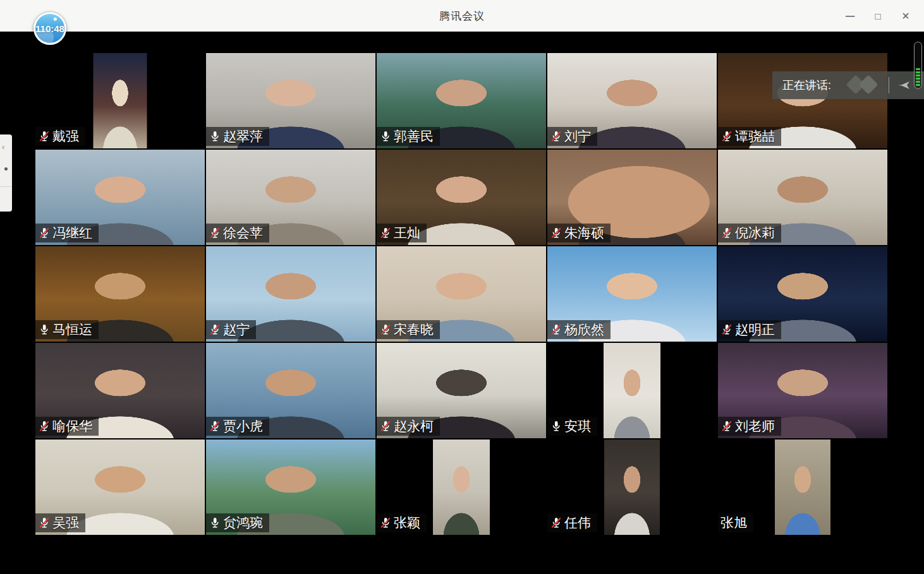 Image resolution: width=924 pixels, height=574 pixels. Describe the element at coordinates (632, 390) in the screenshot. I see `video-tile: 安琪` at that location.